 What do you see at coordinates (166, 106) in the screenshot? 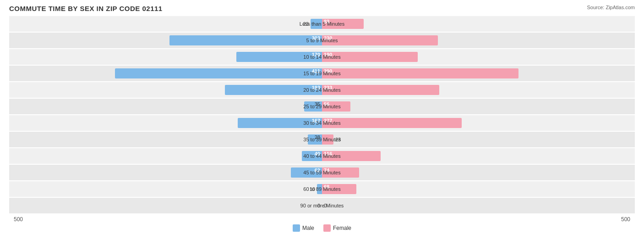
I see `left-section: 35` at bounding box center [166, 106].